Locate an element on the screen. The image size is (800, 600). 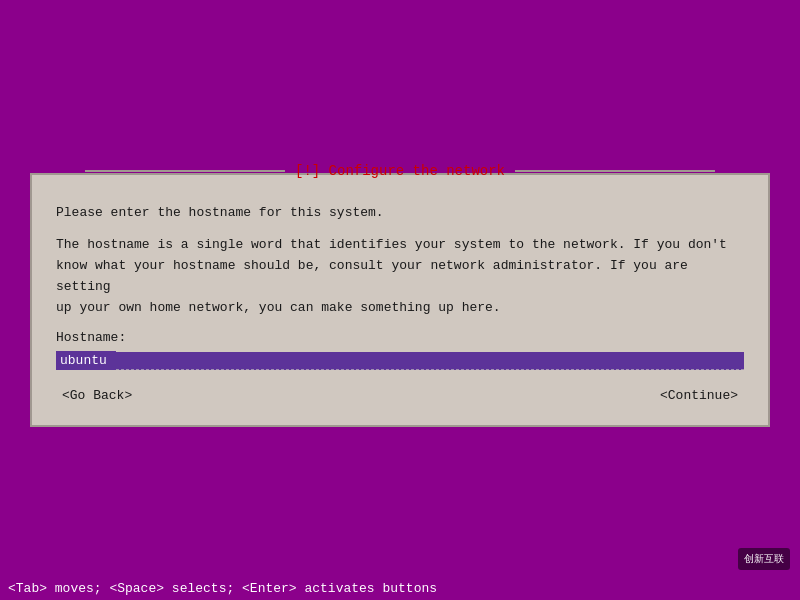
continue-button: <Continue> is located at coordinates (699, 396).